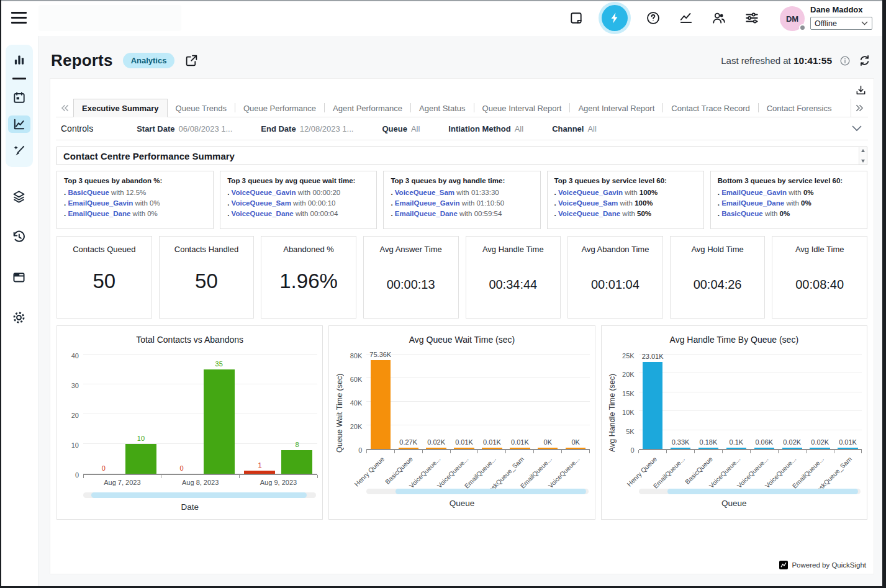 Image resolution: width=886 pixels, height=588 pixels. I want to click on tabs-scroll-left-icon, so click(65, 108).